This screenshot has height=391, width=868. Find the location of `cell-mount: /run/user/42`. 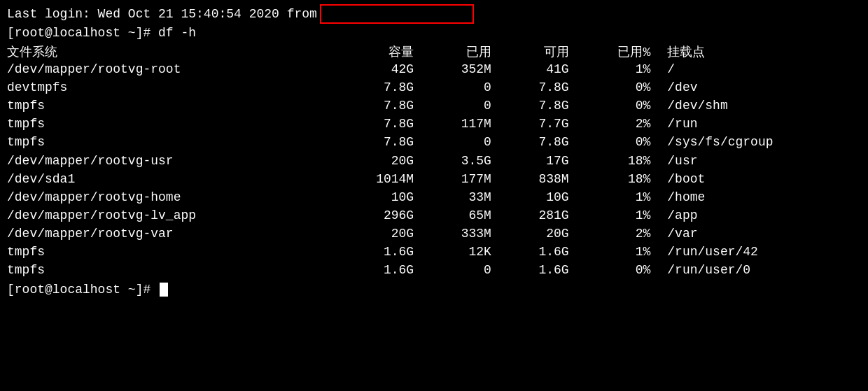

cell-mount: /run/user/42 is located at coordinates (760, 252).